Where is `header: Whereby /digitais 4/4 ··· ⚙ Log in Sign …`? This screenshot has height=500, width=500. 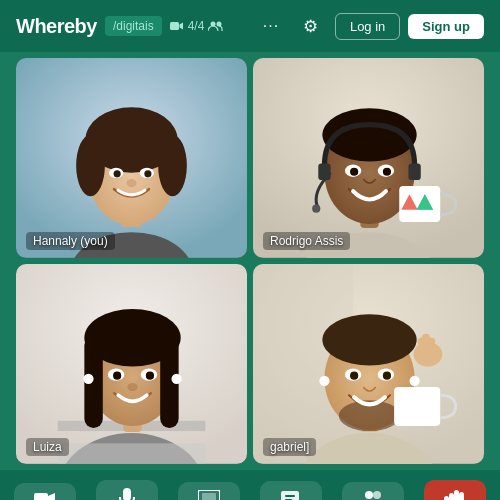 header: Whereby /digitais 4/4 ··· ⚙ Log in Sign … is located at coordinates (250, 26).